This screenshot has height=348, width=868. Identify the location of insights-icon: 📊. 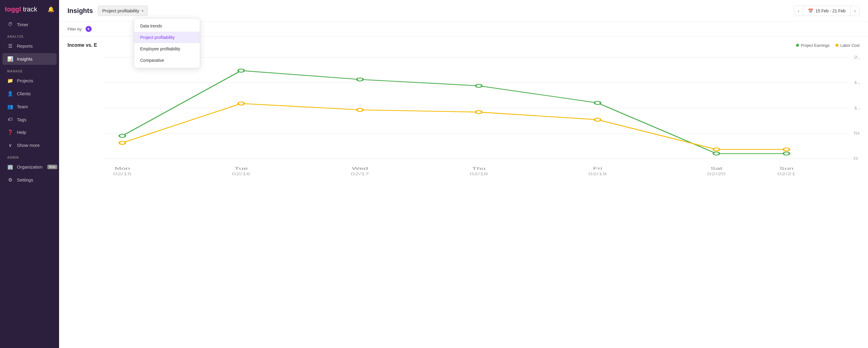
(10, 59).